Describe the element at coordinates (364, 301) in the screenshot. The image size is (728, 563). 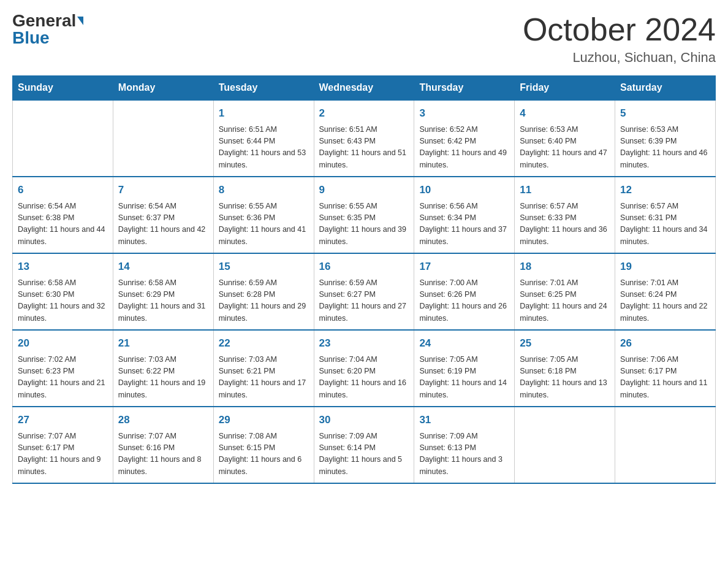
I see `day-info: Sunrise: 6:59 AM Sunset: 6:27 PM Dayligh…` at that location.